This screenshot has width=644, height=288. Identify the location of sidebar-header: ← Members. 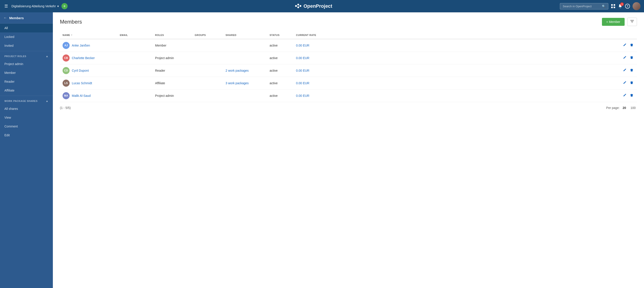
(26, 18).